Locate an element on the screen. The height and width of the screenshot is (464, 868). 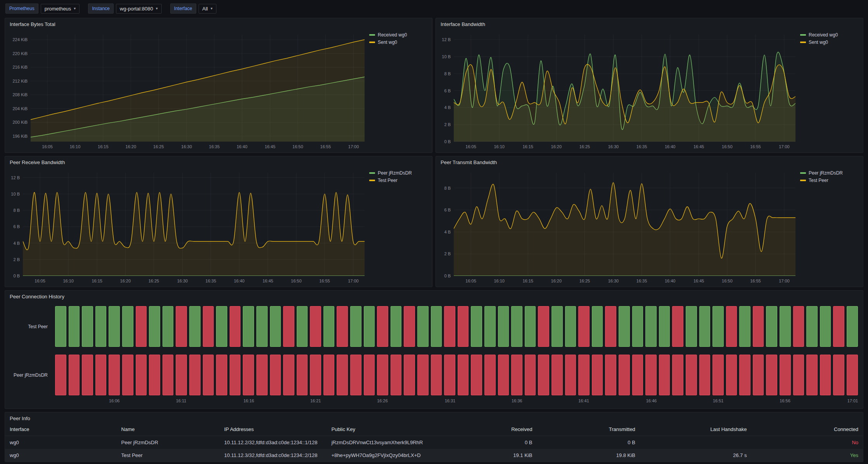
table-header-cell: Received is located at coordinates (486, 429).